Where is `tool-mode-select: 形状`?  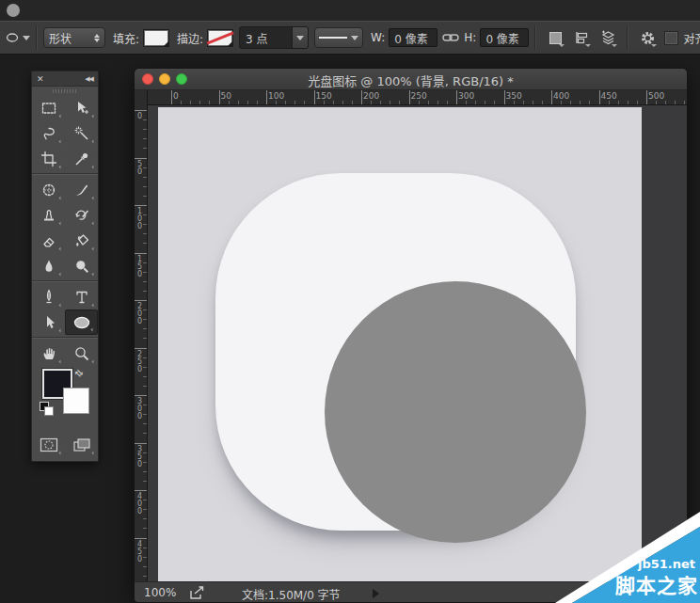 tool-mode-select: 形状 is located at coordinates (74, 38).